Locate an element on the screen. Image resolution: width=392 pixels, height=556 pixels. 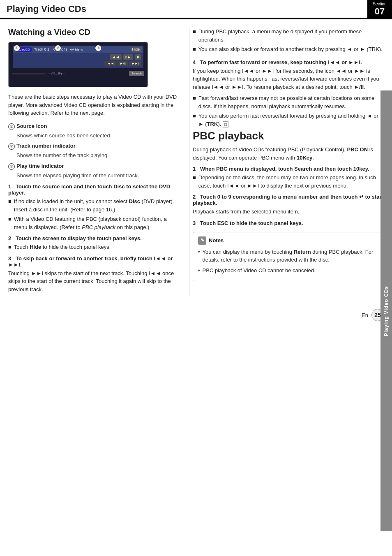
item2-label: ② Track number indicator is located at coordinates (94, 146).